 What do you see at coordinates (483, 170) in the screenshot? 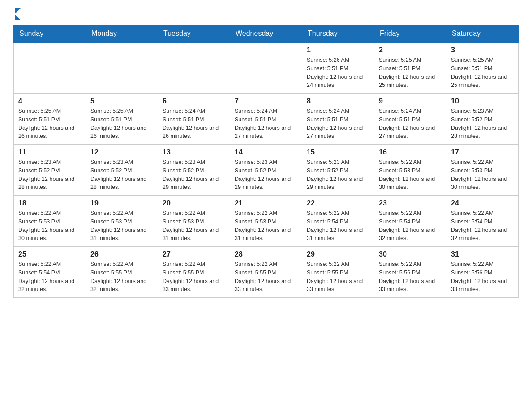
I see `calendar-cell: 17Sunrise: 5:22 AM Sunset: 5:53 PM Dayli…` at bounding box center [483, 170].